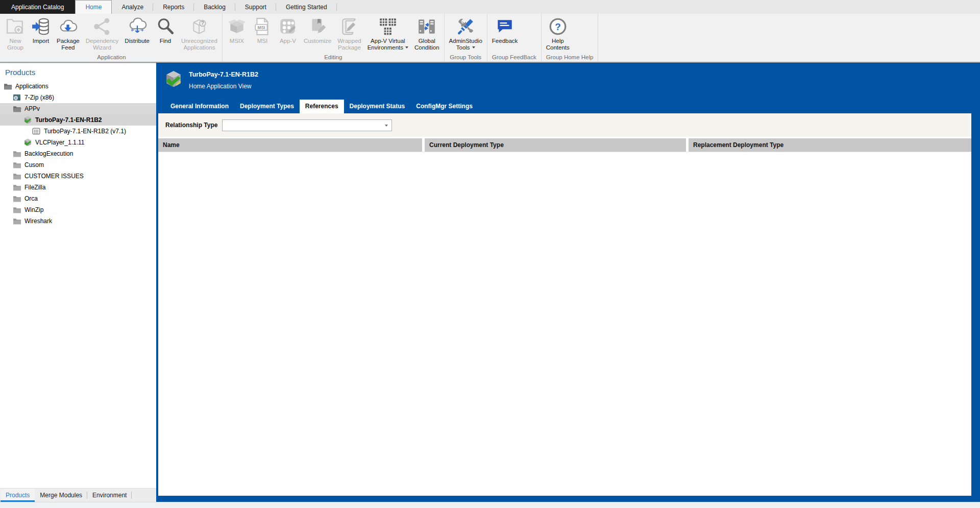 This screenshot has height=508, width=980. Describe the element at coordinates (322, 106) in the screenshot. I see `tab-references: References` at that location.